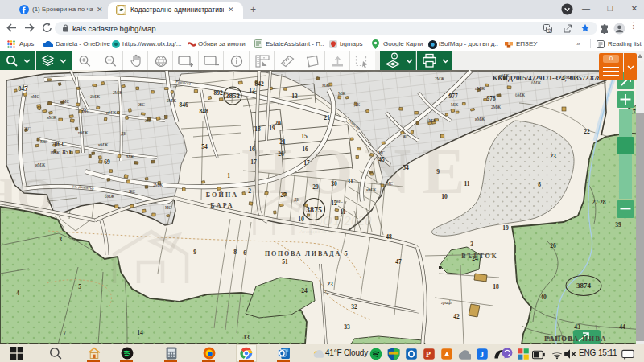 The image size is (644, 362). What do you see at coordinates (222, 195) in the screenshot?
I see `svg-text: БОЙНА` at bounding box center [222, 195].